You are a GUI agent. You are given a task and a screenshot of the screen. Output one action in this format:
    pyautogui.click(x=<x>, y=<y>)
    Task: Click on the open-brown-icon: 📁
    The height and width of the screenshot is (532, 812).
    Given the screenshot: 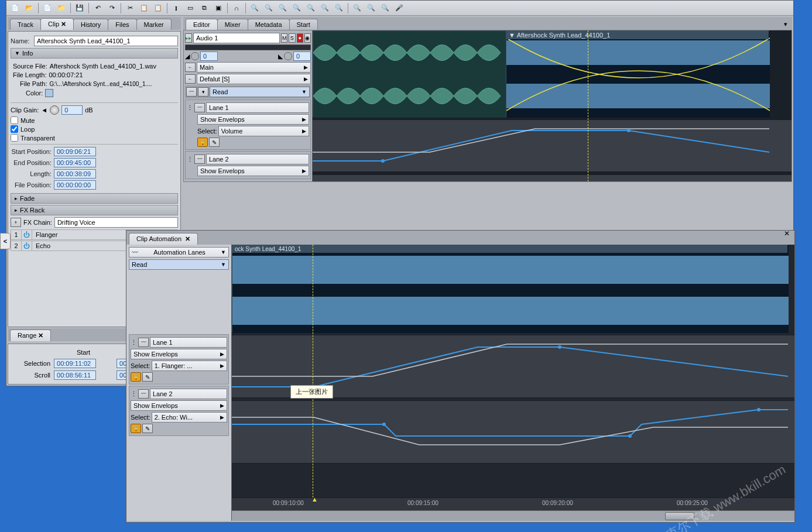 What is the action you would take?
    pyautogui.click(x=61, y=8)
    